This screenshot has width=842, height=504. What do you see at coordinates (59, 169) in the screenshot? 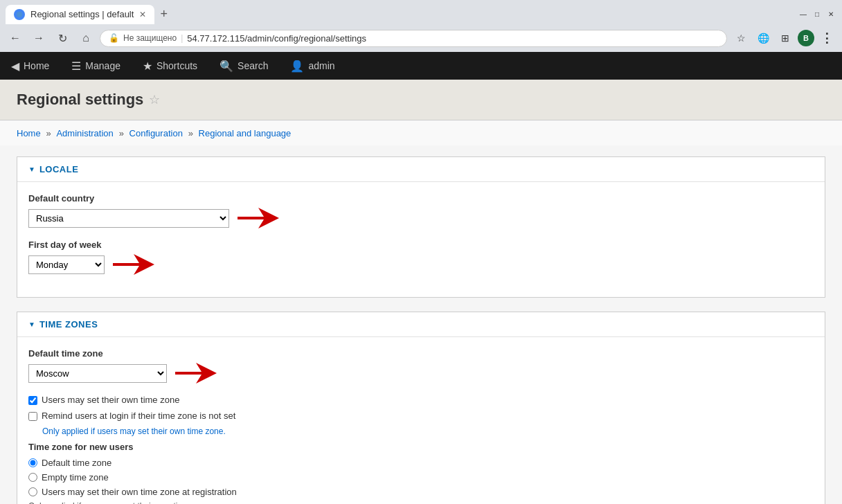
I see `locale-section-title: LOCALE` at bounding box center [59, 169].